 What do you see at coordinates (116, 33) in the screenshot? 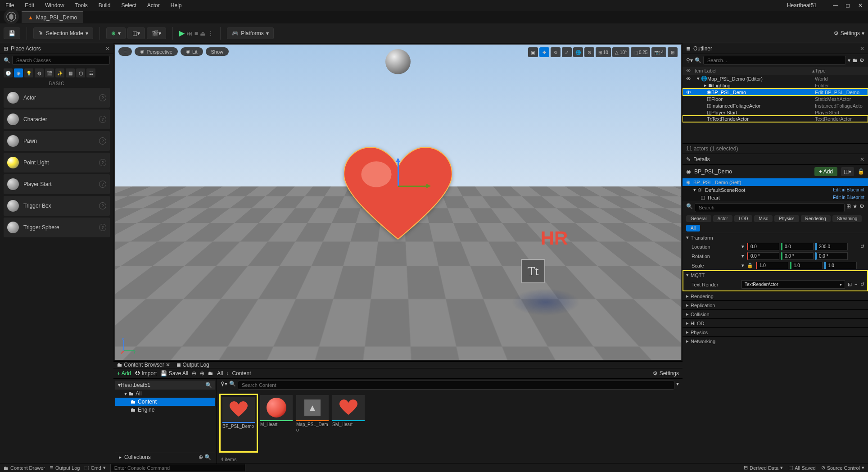
I see `add-content-button: ⊕▾` at bounding box center [116, 33].